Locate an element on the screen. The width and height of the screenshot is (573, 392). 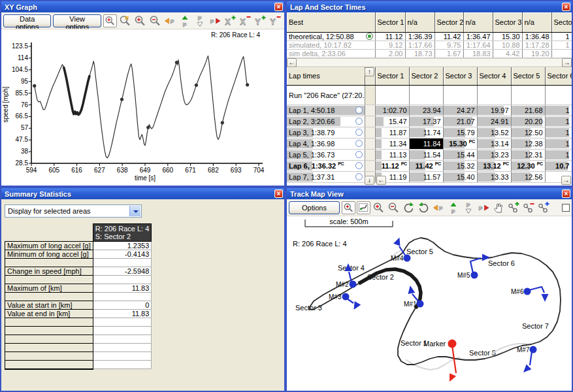
best-time-cell: 15.30 is located at coordinates (507, 37).